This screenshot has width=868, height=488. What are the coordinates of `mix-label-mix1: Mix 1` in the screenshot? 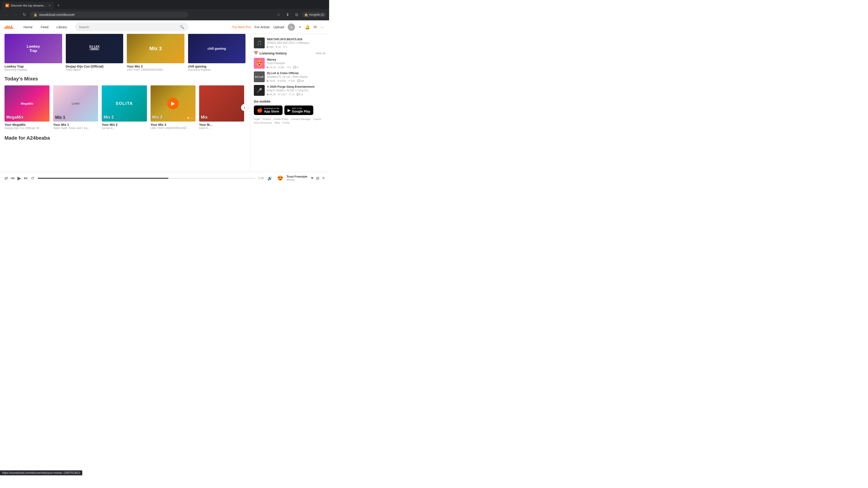 It's located at (60, 117).